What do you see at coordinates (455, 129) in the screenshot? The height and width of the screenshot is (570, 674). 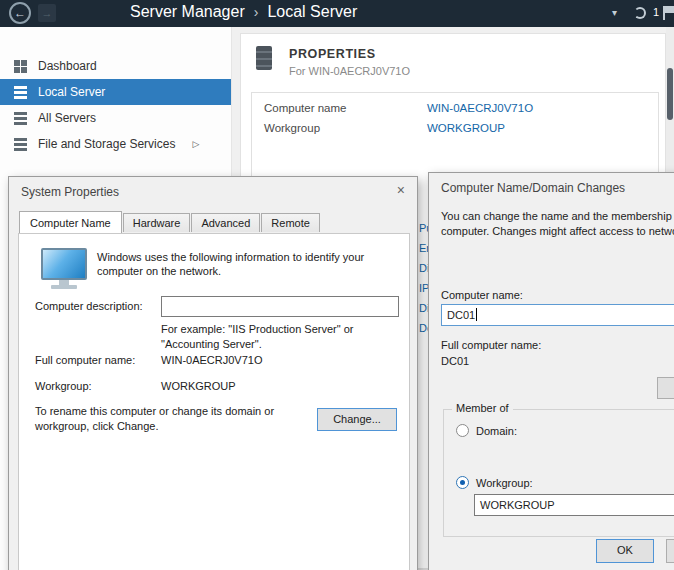 I see `table-row: Workgroup WORKGROUP` at bounding box center [455, 129].